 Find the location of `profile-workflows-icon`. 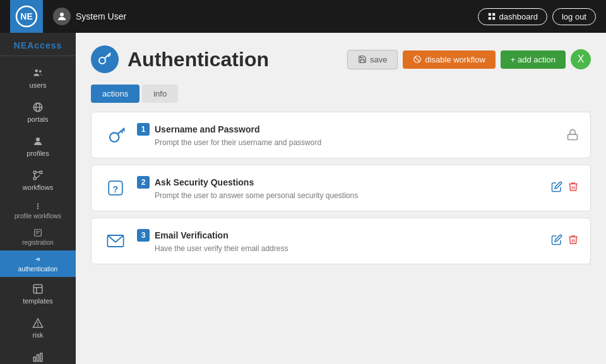

profile-workflows-icon is located at coordinates (38, 206).